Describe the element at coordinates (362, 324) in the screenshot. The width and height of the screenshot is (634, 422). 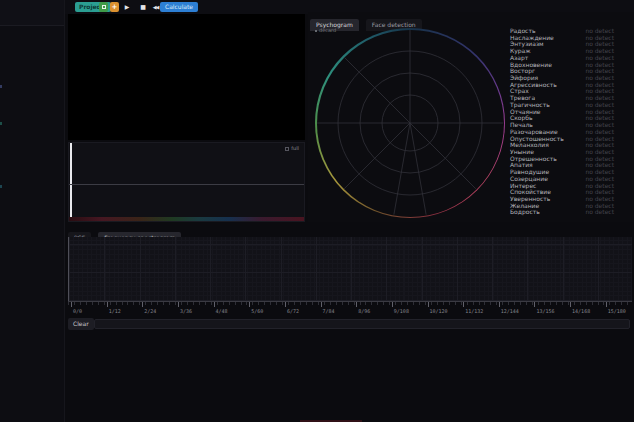
I see `clear-progress-bar` at that location.